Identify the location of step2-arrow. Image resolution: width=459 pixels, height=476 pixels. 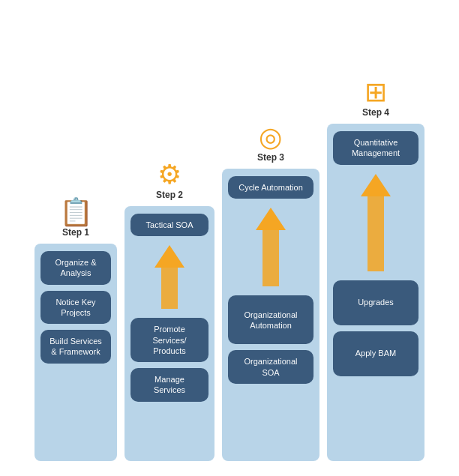
(170, 277).